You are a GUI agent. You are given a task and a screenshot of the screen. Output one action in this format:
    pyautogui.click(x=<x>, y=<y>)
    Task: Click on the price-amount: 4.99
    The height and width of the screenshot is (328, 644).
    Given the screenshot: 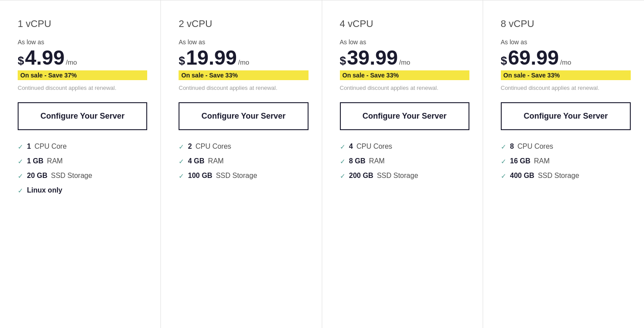 What is the action you would take?
    pyautogui.click(x=45, y=58)
    